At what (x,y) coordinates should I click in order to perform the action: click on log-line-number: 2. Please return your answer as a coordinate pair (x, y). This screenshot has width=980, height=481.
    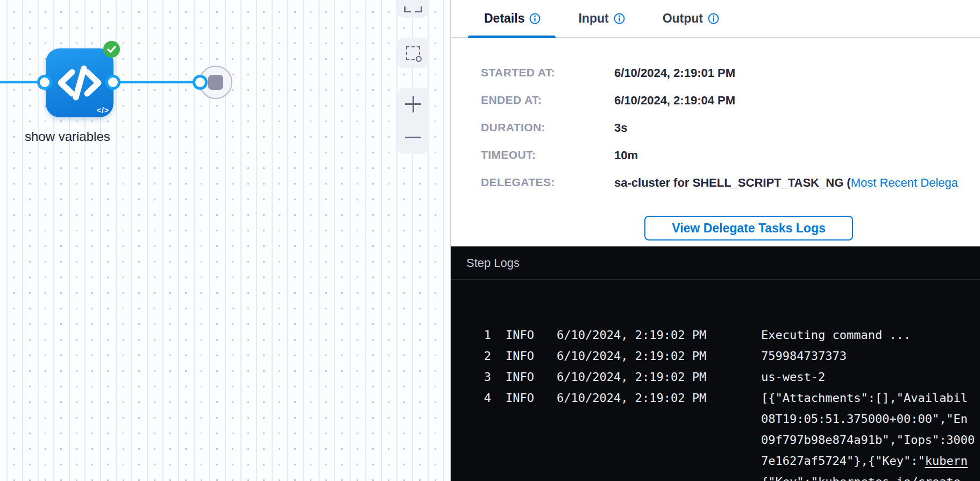
    Looking at the image, I should click on (471, 356).